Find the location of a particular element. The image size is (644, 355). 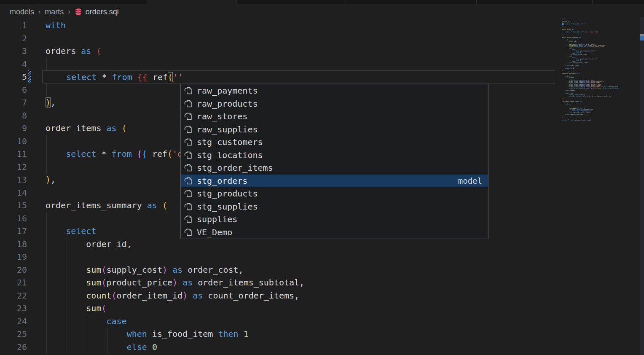

suggest-item-label: stg_customers is located at coordinates (230, 142).